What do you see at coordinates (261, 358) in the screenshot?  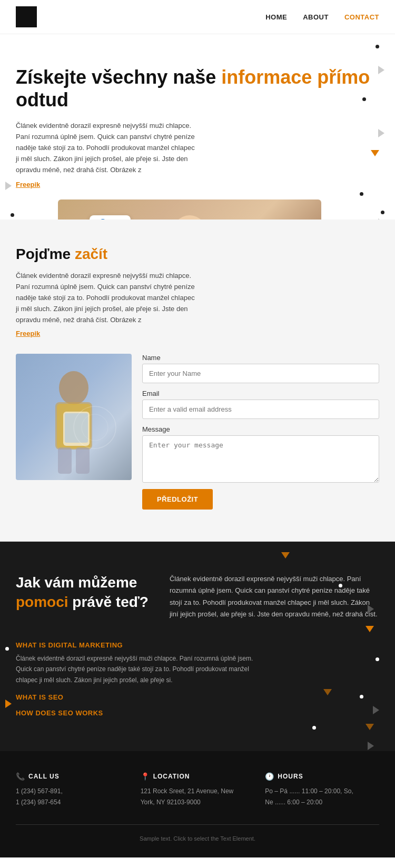 I see `name-label: Name` at bounding box center [261, 358].